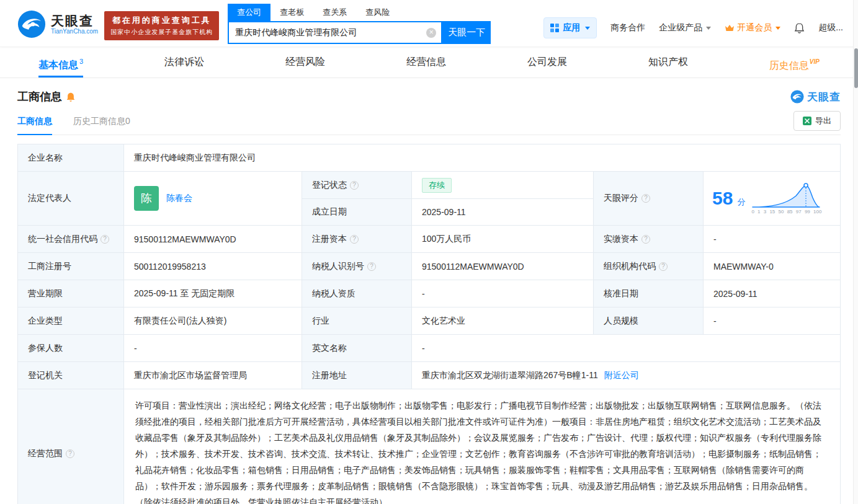 The height and width of the screenshot is (504, 858). I want to click on tab-basic-info: 基本信息3, so click(61, 62).